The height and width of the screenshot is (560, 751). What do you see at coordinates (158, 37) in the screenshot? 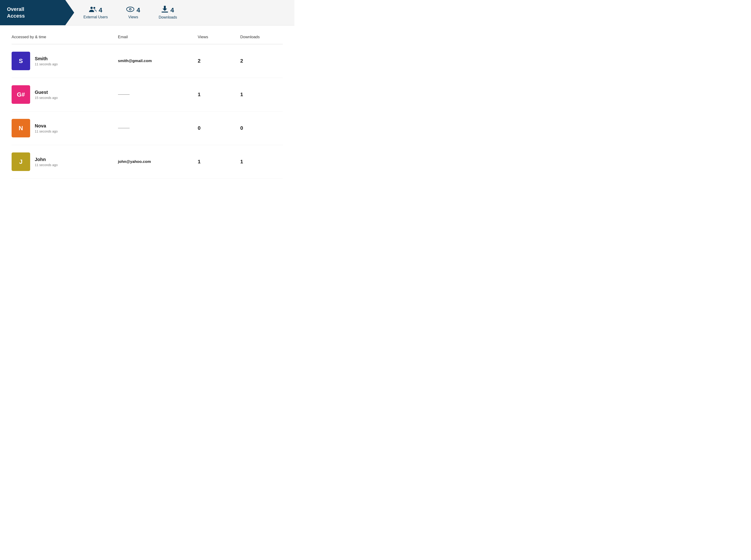
I see `column-header-email: Email` at bounding box center [158, 37].